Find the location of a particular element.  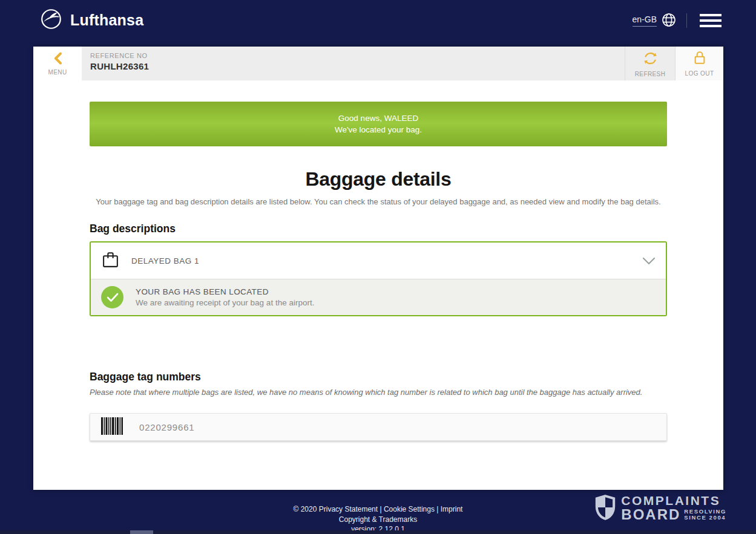

language-selector: en-GB is located at coordinates (654, 21).